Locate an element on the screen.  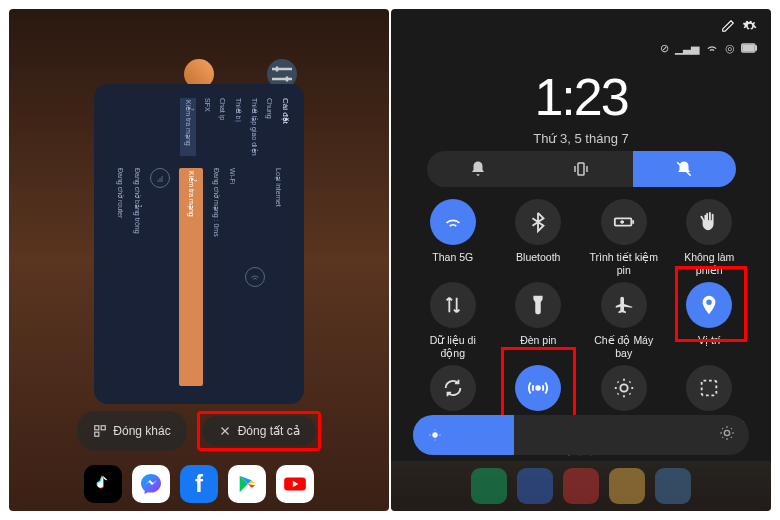
airplane-tile: Chế độ Máy bay is located at coordinates (624, 320).